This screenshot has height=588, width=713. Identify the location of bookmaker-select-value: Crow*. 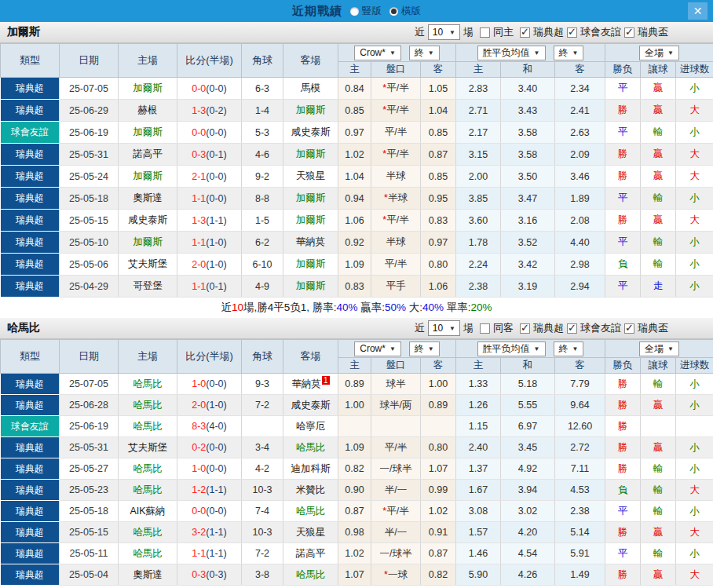
(372, 349).